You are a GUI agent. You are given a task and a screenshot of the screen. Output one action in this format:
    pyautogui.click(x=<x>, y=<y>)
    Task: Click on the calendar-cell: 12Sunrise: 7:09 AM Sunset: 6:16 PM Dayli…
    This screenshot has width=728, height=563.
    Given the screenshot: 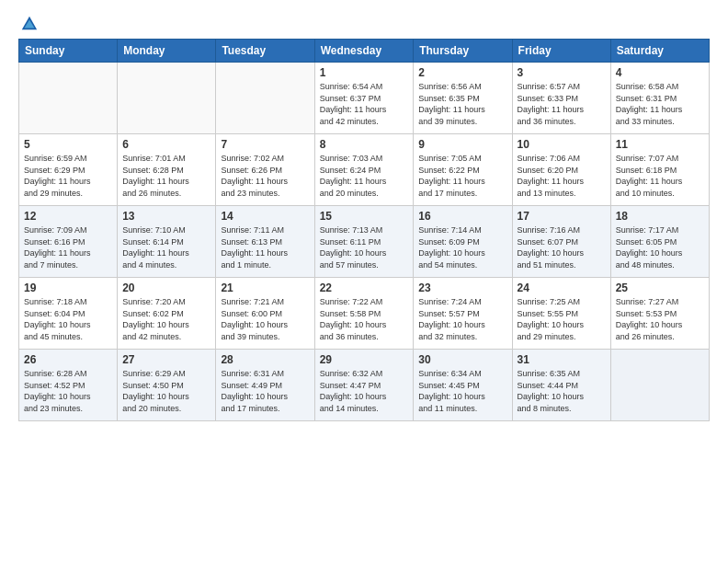 What is the action you would take?
    pyautogui.click(x=68, y=242)
    